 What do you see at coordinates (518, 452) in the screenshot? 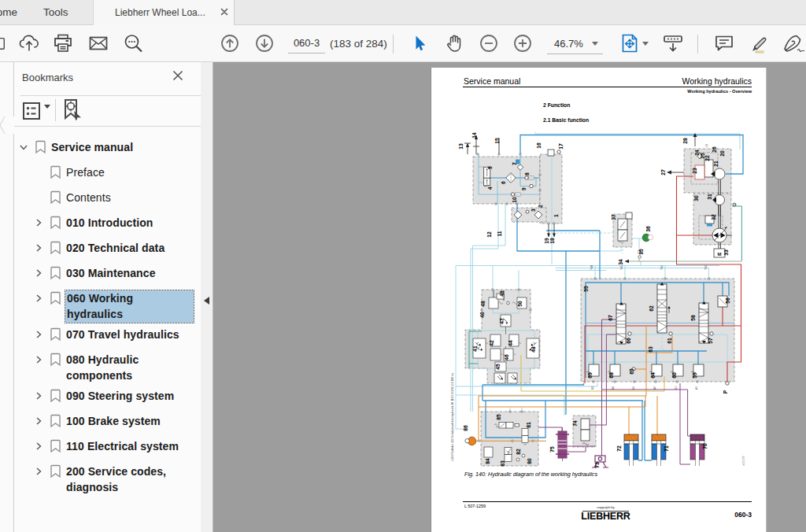
I see `diagram-label: 82` at bounding box center [518, 452].